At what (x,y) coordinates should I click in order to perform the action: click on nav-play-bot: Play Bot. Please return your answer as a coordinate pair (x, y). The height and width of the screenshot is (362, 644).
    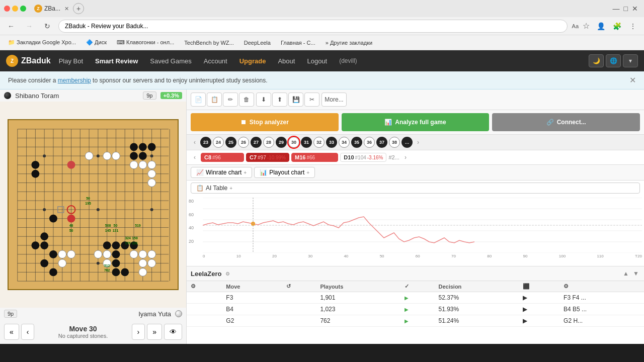
    Looking at the image, I should click on (71, 61).